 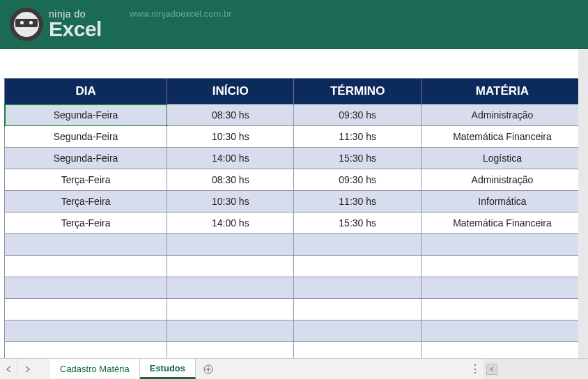 What do you see at coordinates (231, 92) in the screenshot?
I see `header-inicio: INÍCIO` at bounding box center [231, 92].